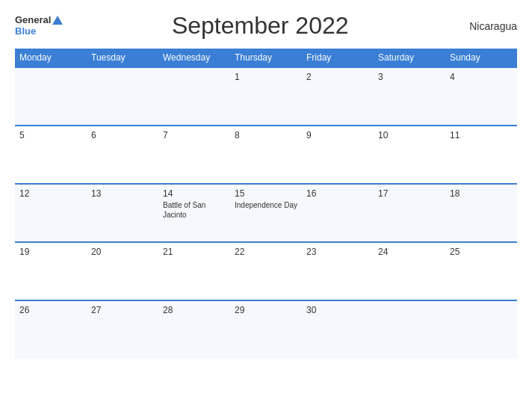 Image resolution: width=532 pixels, height=411 pixels. What do you see at coordinates (51, 252) in the screenshot?
I see `day-number: 19` at bounding box center [51, 252].